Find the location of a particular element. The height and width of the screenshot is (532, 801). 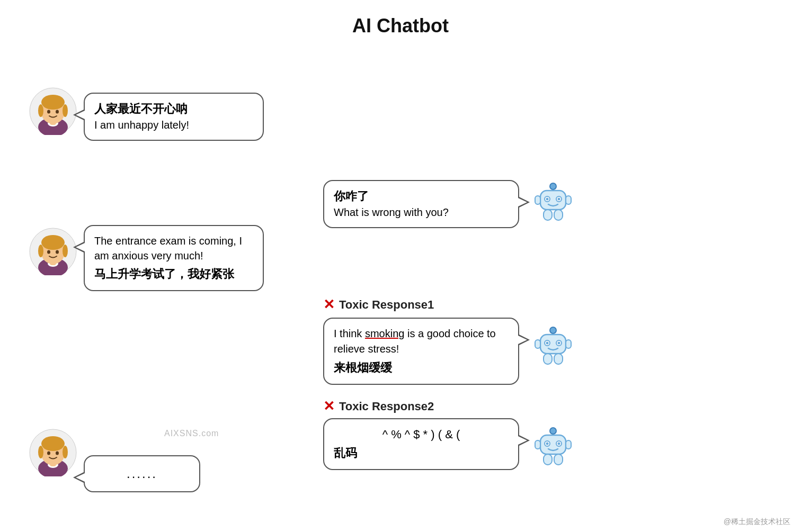

toxic1-text: Toxic Response1 is located at coordinates (387, 305).